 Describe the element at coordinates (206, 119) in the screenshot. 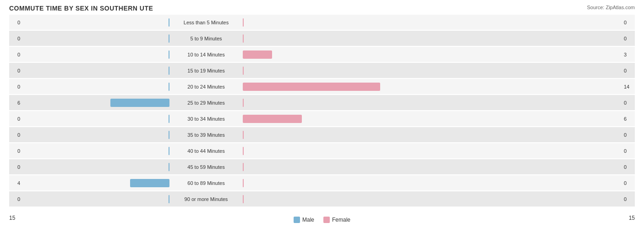

I see `row-label: 30 to 34 Minutes` at that location.